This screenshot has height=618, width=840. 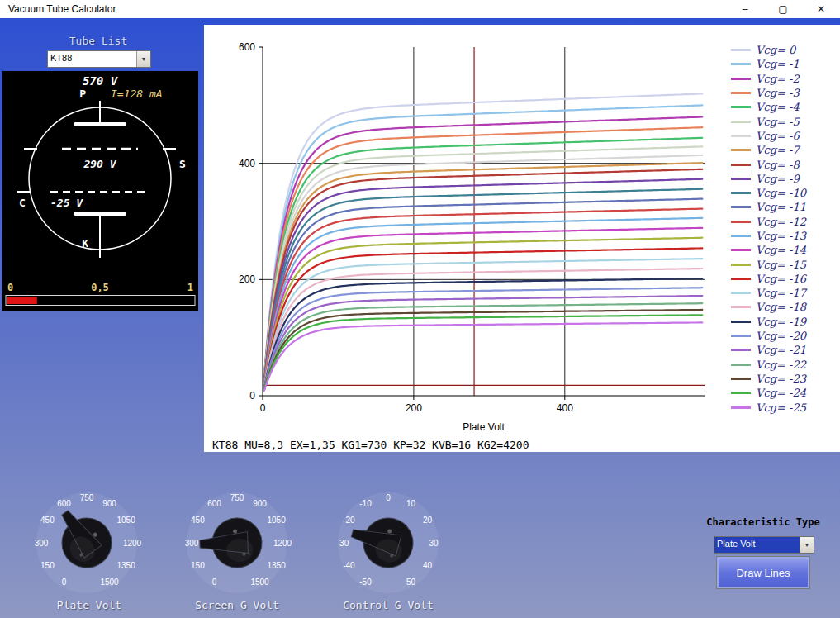 I want to click on knob-scale-label: 20, so click(x=428, y=521).